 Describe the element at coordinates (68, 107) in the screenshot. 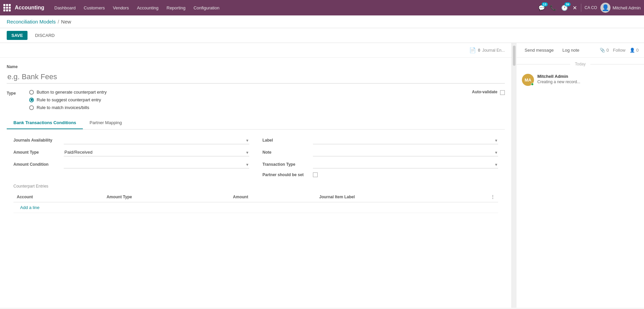

I see `type-option-rule-match: Rule to match invoices/bills` at that location.